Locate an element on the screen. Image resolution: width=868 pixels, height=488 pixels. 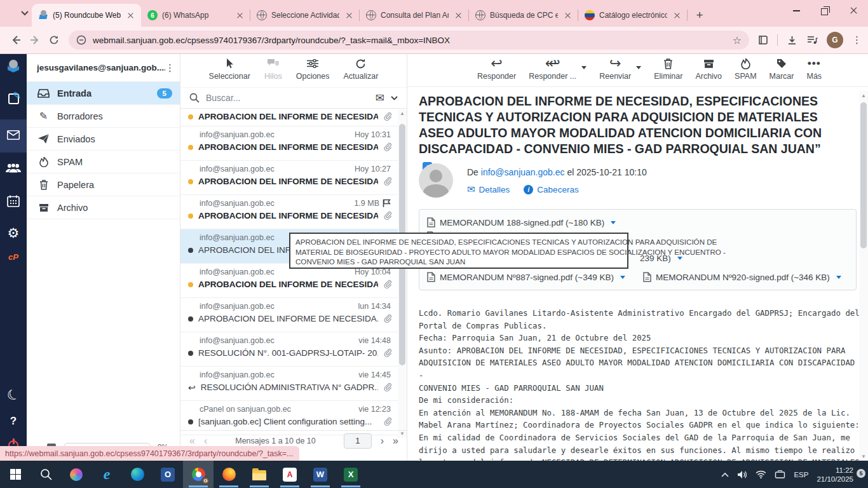
sender-email-link: info@sanjuan.gob.ec is located at coordinates (523, 172).